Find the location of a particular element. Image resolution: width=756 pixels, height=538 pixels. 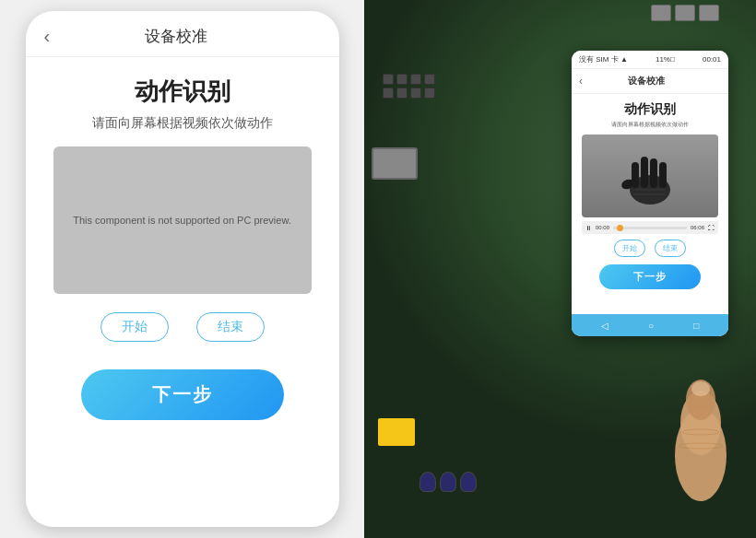

next-button-right: 下一步 is located at coordinates (650, 276).